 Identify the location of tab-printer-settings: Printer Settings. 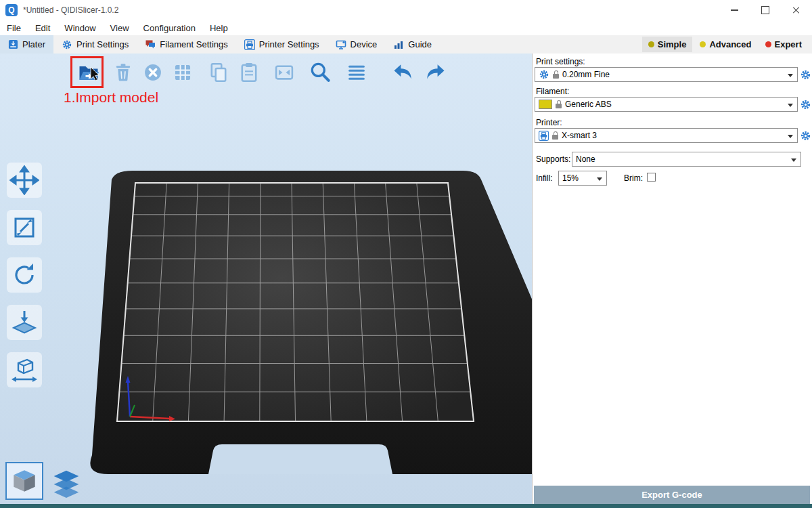
(281, 45).